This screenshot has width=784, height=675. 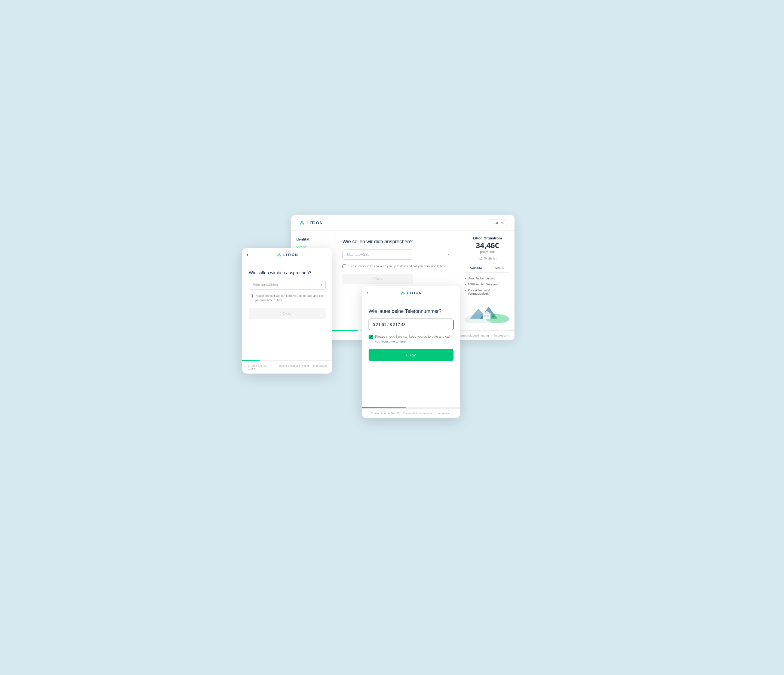 What do you see at coordinates (320, 367) in the screenshot?
I see `mobile-left-imprint-link: Impressum` at bounding box center [320, 367].